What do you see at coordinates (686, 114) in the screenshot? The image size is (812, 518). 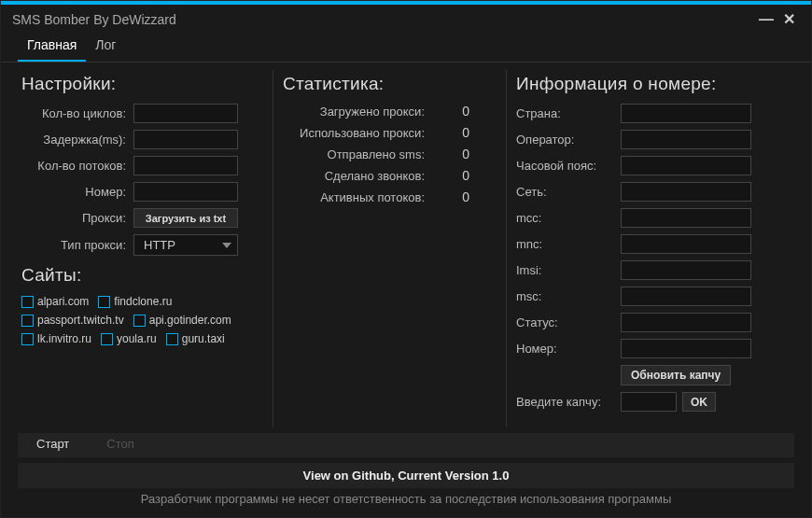 I see `country-field` at bounding box center [686, 114].